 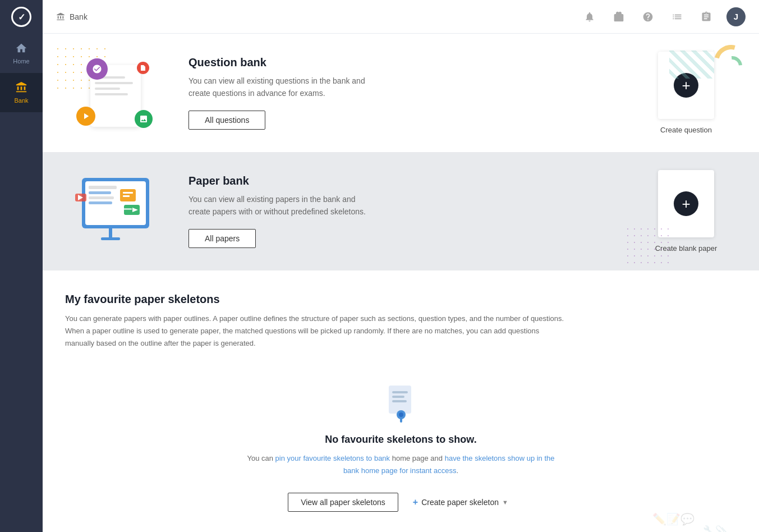 I want to click on empty-icon-svg, so click(x=401, y=403).